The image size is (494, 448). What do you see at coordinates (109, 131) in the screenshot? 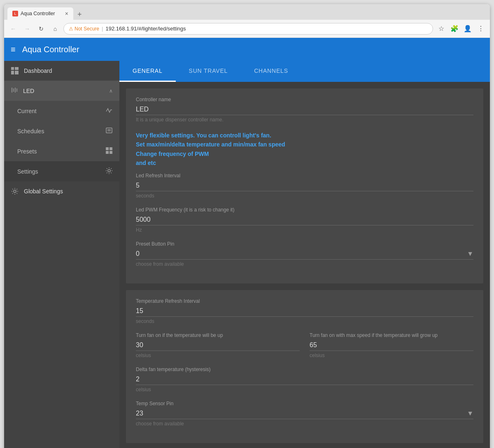
I see `schedules-icon` at bounding box center [109, 131].